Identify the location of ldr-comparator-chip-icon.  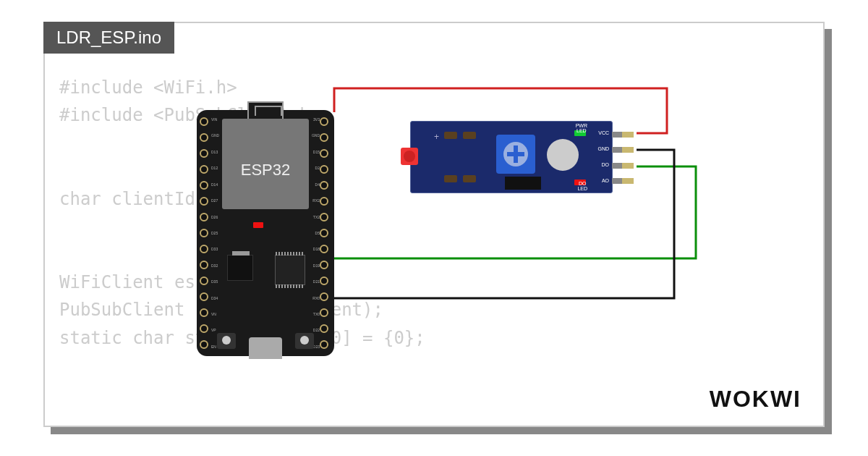
(523, 183).